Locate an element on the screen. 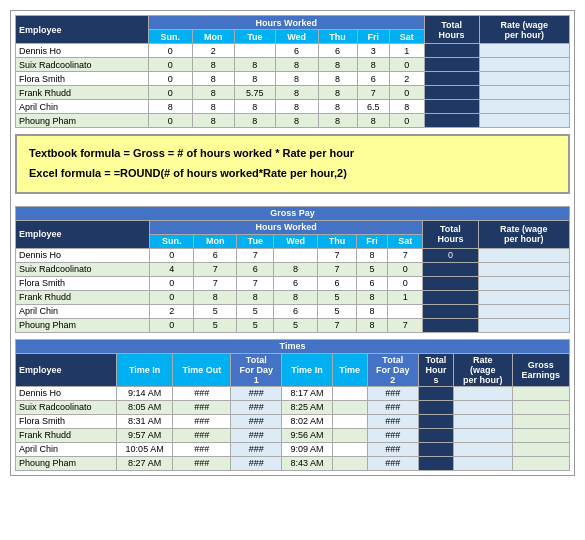 Image resolution: width=585 pixels, height=540 pixels. col-timeout-1: Time Out is located at coordinates (202, 370).